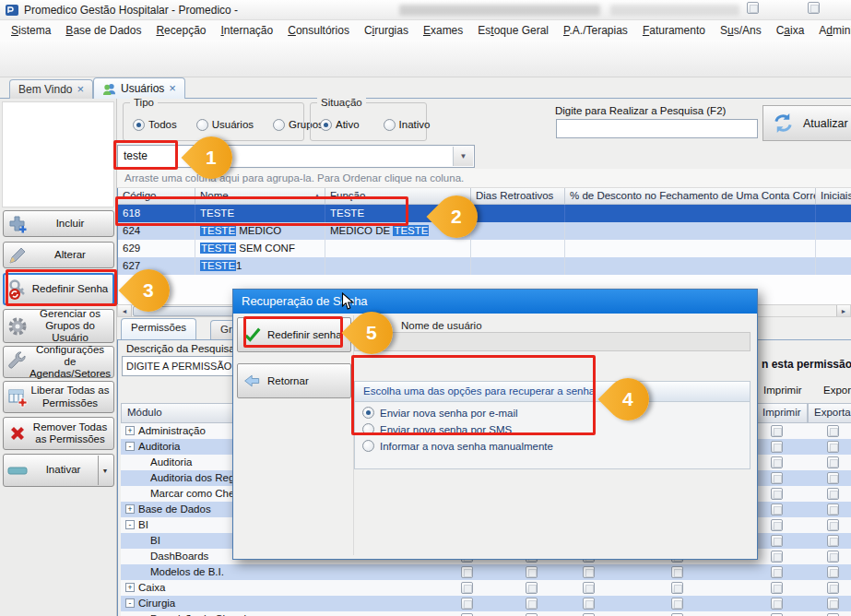  What do you see at coordinates (247, 30) in the screenshot?
I see `menu-item-internacao: Internação` at bounding box center [247, 30].